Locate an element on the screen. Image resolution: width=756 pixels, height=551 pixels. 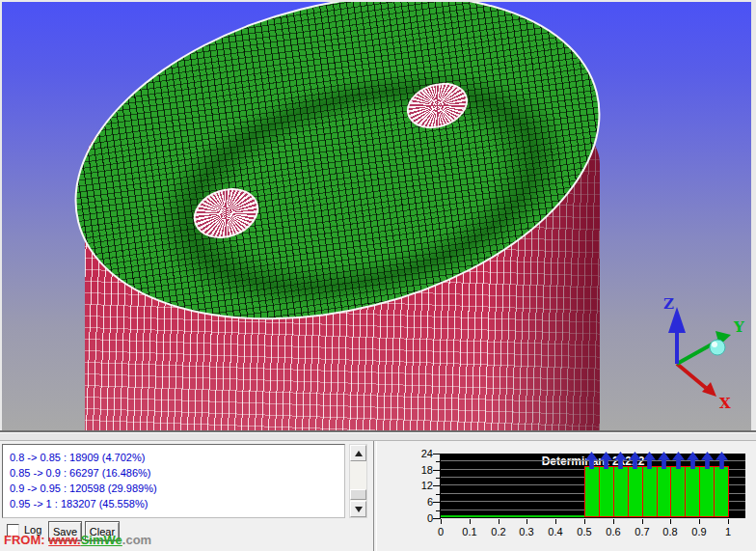
x-axis-tick-label: 0 is located at coordinates (441, 532).